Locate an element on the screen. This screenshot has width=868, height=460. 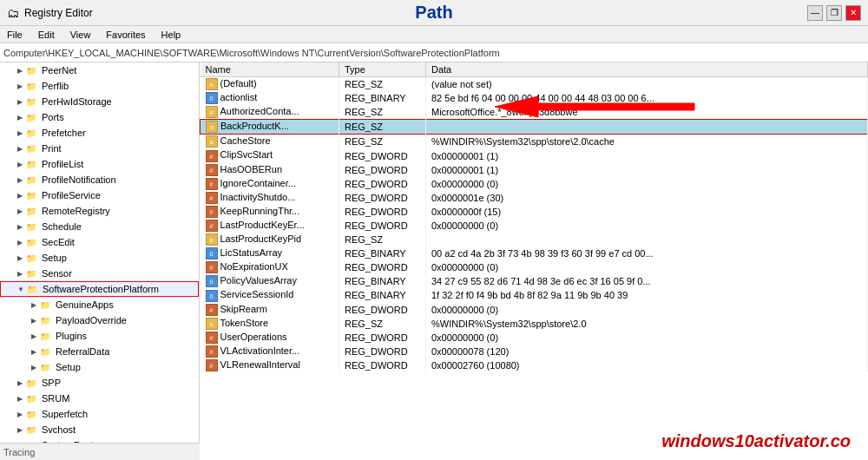
tree-item: ▶📁GenuineApps is located at coordinates (99, 305).